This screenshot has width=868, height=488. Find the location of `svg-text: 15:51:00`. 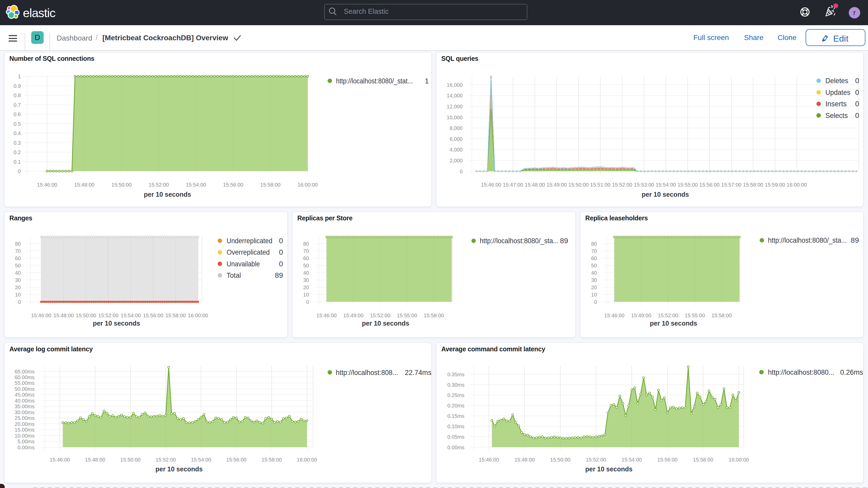

svg-text: 15:51:00 is located at coordinates (600, 185).